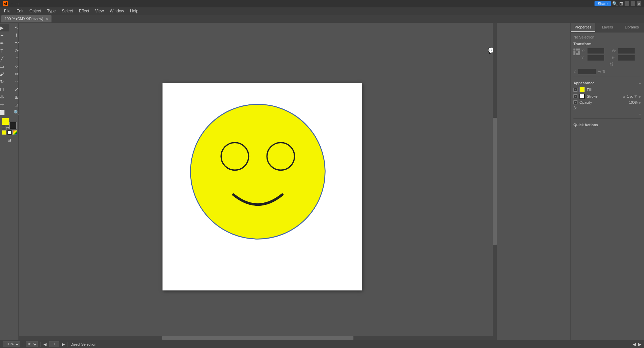 This screenshot has height=348, width=644. I want to click on screen-mode-btn: ⊟, so click(9, 140).